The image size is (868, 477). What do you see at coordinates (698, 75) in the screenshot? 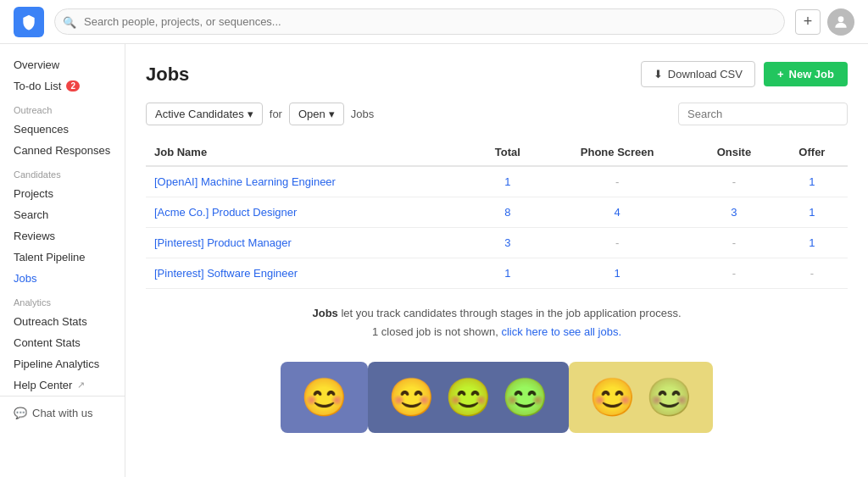
I see `download-csv-button: ⬇ Download CSV` at bounding box center [698, 75].